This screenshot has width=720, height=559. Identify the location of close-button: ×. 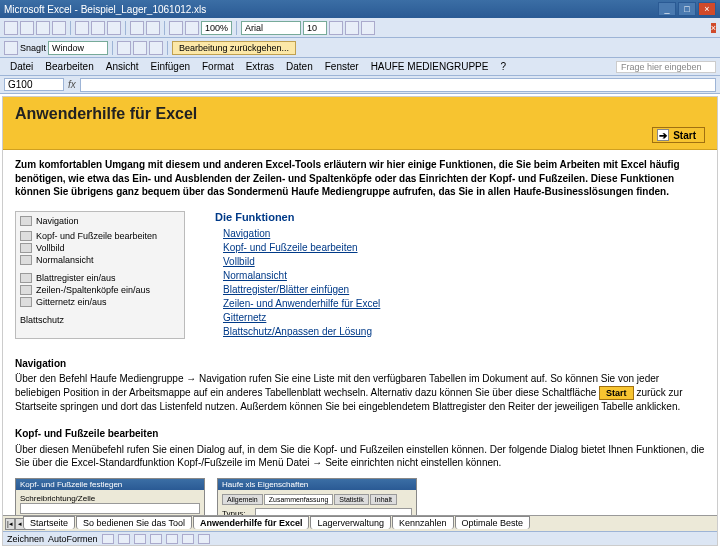
(707, 9).